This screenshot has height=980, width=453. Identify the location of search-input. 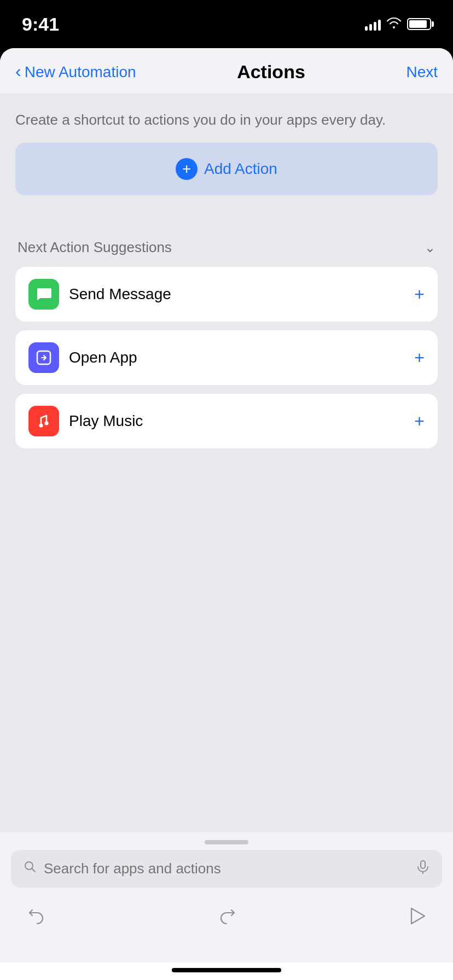
(226, 868).